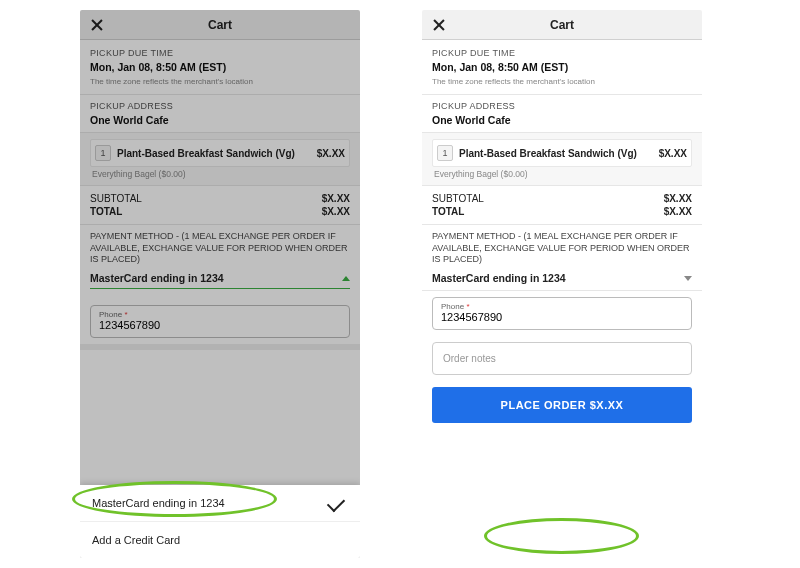  What do you see at coordinates (562, 358) in the screenshot?
I see `order-notes-input: Order notes` at bounding box center [562, 358].